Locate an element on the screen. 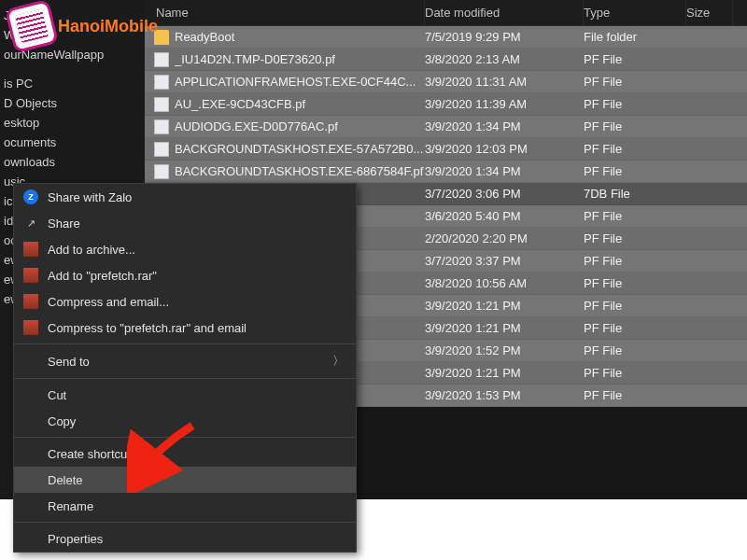 The image size is (747, 560). menu-create-shortcut: Create shortcut is located at coordinates (185, 454).